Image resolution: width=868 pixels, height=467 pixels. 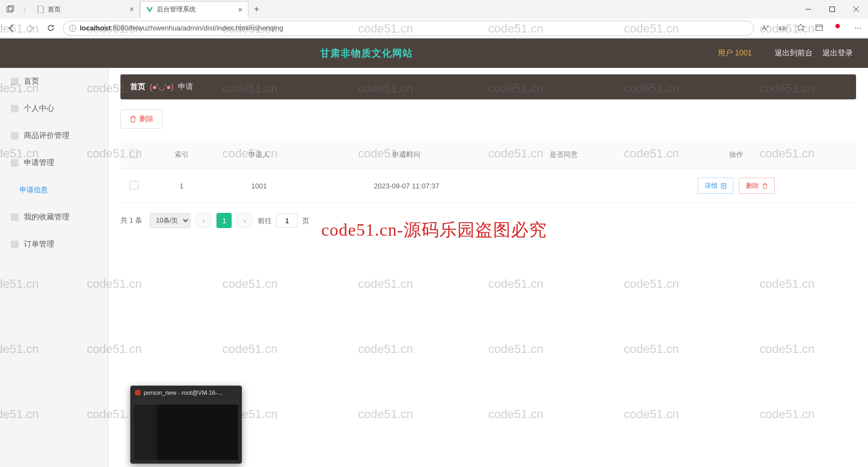 I want to click on taskbar-thumbnail: person_new - root@VM-16-..., so click(x=186, y=425).